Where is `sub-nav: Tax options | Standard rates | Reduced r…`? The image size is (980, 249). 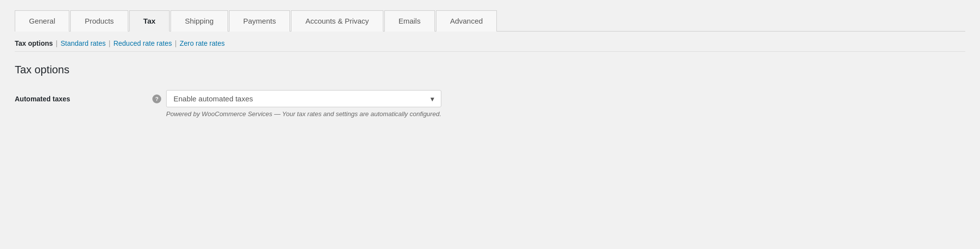
sub-nav: Tax options | Standard rates | Reduced r… is located at coordinates (490, 41).